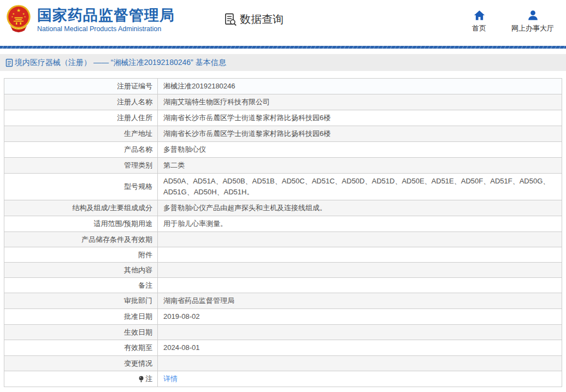 This screenshot has width=566, height=392. I want to click on header-nav: 首页 网上办事大厅, so click(513, 22).